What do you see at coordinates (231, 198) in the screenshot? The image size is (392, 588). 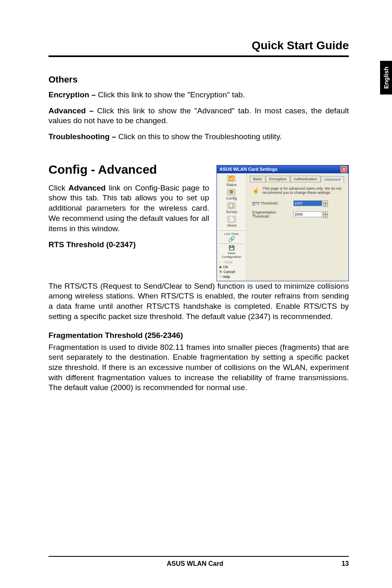 I see `sidebar-label-config: Config` at bounding box center [231, 198].